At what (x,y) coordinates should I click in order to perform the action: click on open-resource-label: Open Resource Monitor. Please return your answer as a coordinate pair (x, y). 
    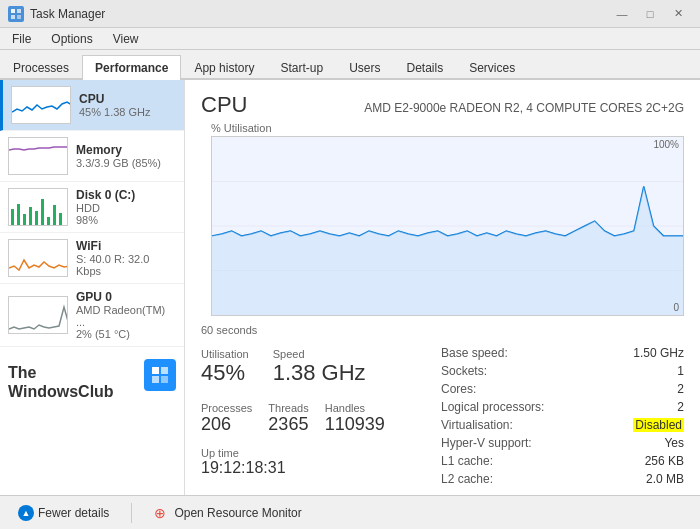
    Looking at the image, I should click on (238, 513).